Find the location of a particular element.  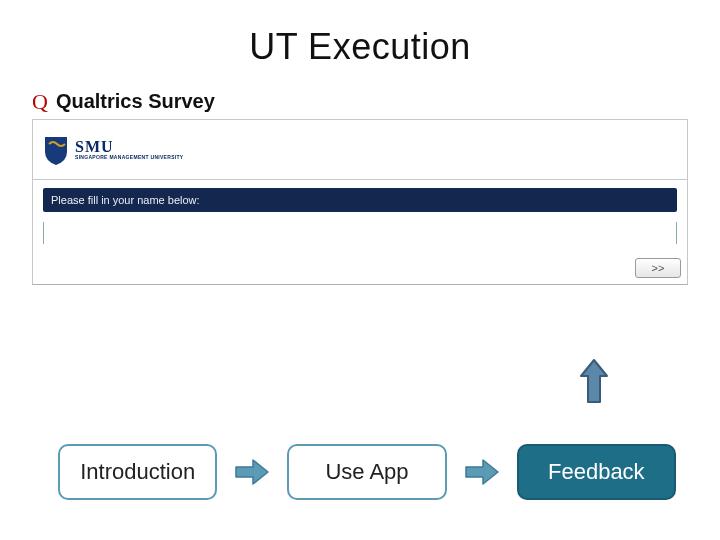

name-input is located at coordinates (360, 233).